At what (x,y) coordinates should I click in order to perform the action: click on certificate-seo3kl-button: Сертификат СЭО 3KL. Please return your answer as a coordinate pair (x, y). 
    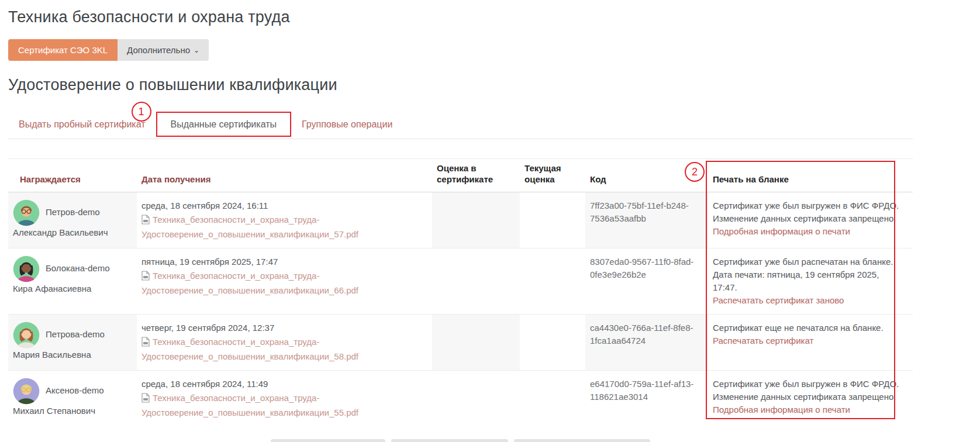
    Looking at the image, I should click on (63, 50).